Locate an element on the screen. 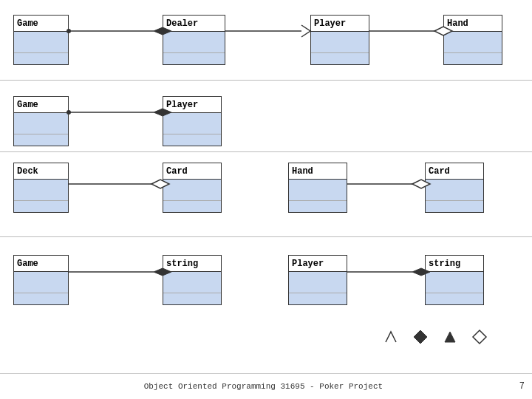 The image size is (532, 399). uml-box-deck1: Deck is located at coordinates (41, 188).